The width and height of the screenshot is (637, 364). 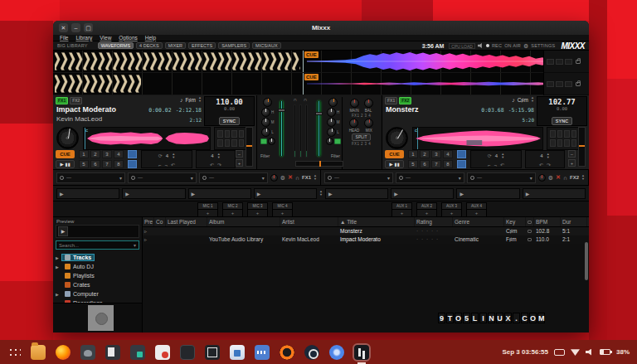 I want to click on fx1-assign-badge: FX1, so click(x=61, y=101).